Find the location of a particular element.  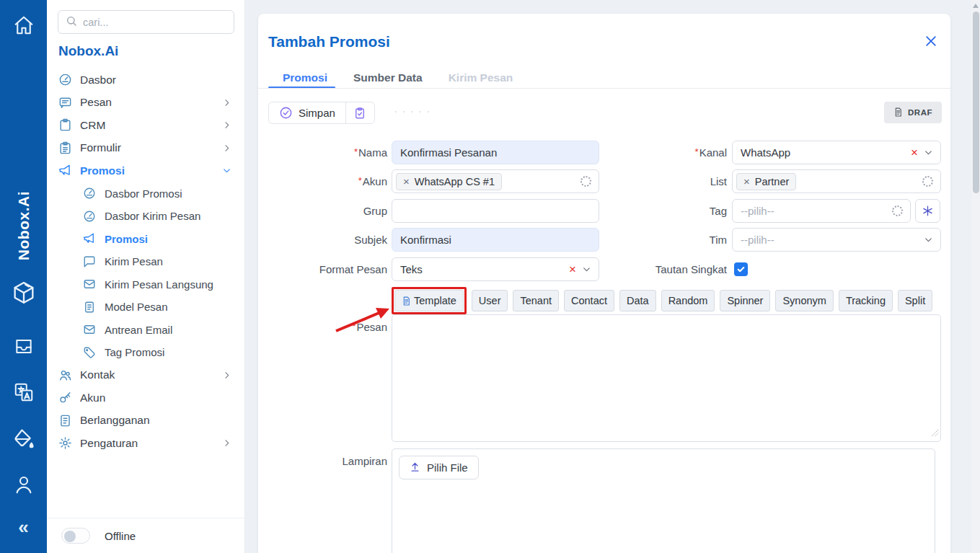

sidebar-item-label: CRM is located at coordinates (147, 125).